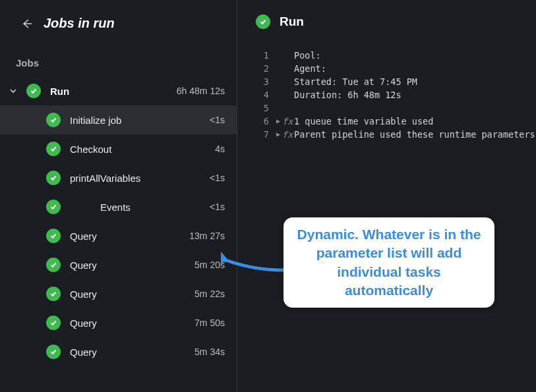 This screenshot has width=536, height=392. I want to click on details-header: Run, so click(396, 32).